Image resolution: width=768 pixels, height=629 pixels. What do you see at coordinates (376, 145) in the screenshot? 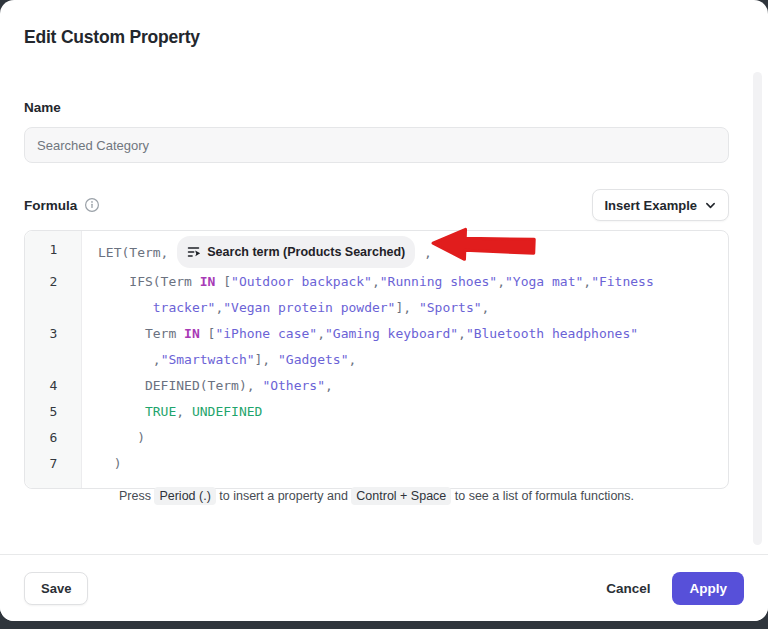
I see `name-input` at bounding box center [376, 145].